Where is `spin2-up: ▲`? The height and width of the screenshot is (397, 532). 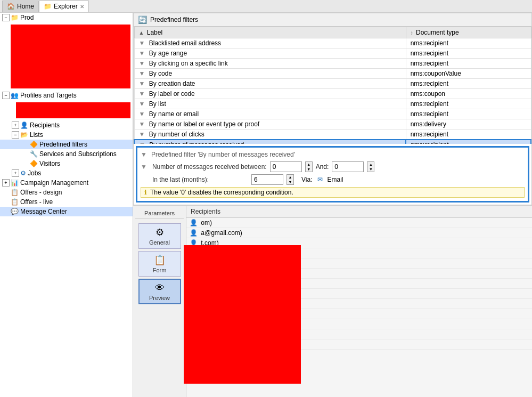
spin2-up: ▲ is located at coordinates (371, 164).